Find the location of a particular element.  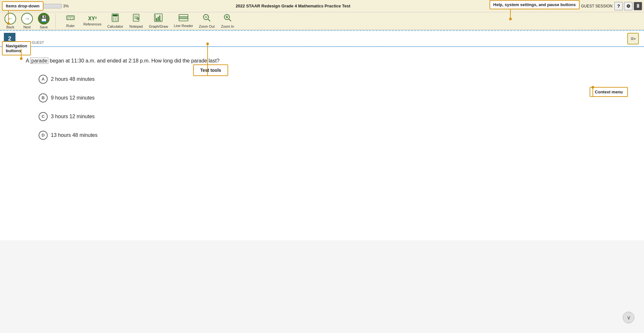

progress-bar-outer is located at coordinates (42, 6).